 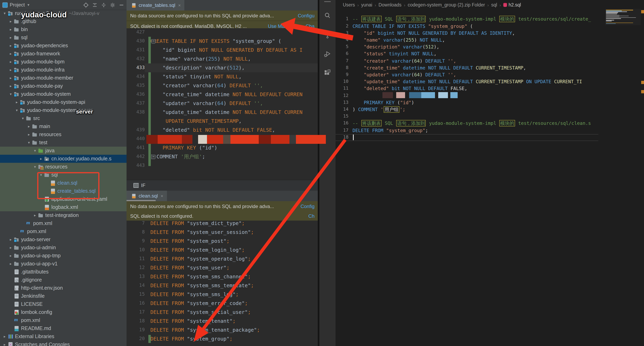 I want to click on tree-item-yudao-server: ▸yudao-server, so click(x=63, y=240).